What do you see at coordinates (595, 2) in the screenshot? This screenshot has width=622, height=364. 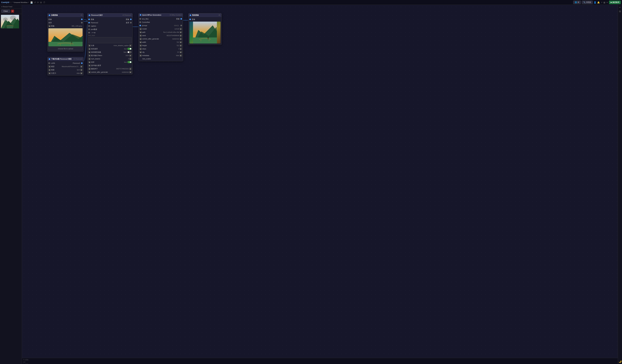 I see `person-icon: 👤` at bounding box center [595, 2].